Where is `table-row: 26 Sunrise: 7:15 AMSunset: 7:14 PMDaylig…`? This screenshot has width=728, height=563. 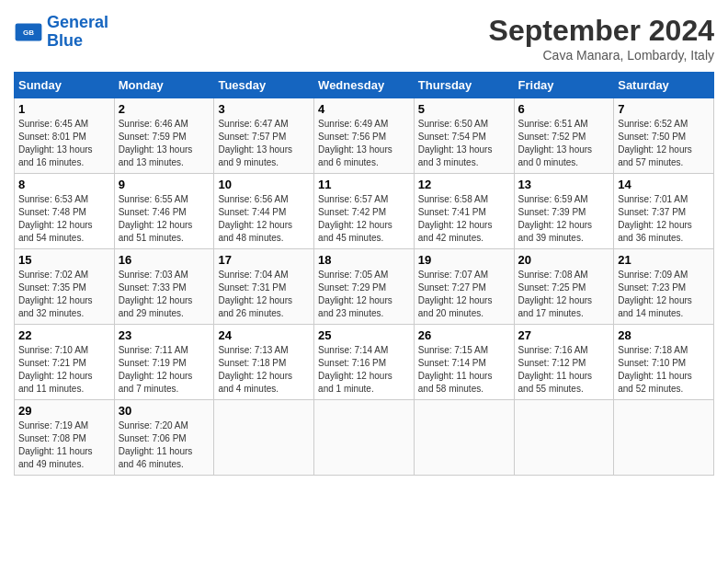 table-row: 26 Sunrise: 7:15 AMSunset: 7:14 PMDaylig… is located at coordinates (463, 362).